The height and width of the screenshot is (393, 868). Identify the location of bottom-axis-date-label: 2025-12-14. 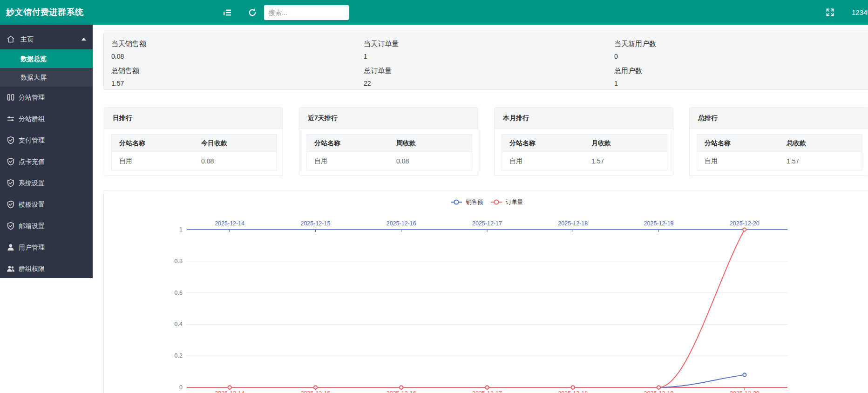
(230, 392).